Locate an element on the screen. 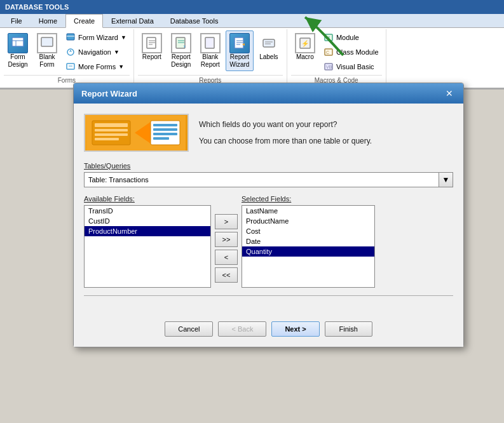 The image size is (504, 423). navigation-icon is located at coordinates (71, 52).